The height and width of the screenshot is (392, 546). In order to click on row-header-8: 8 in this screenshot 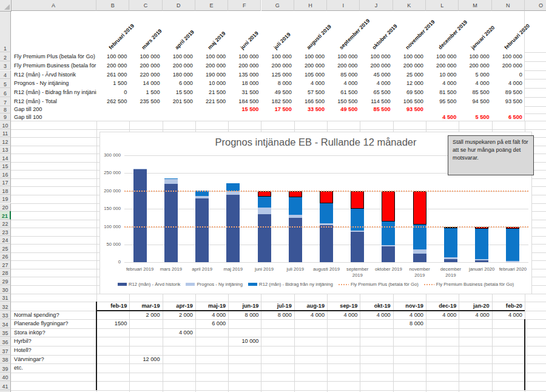, I will do `click(5, 110)`.